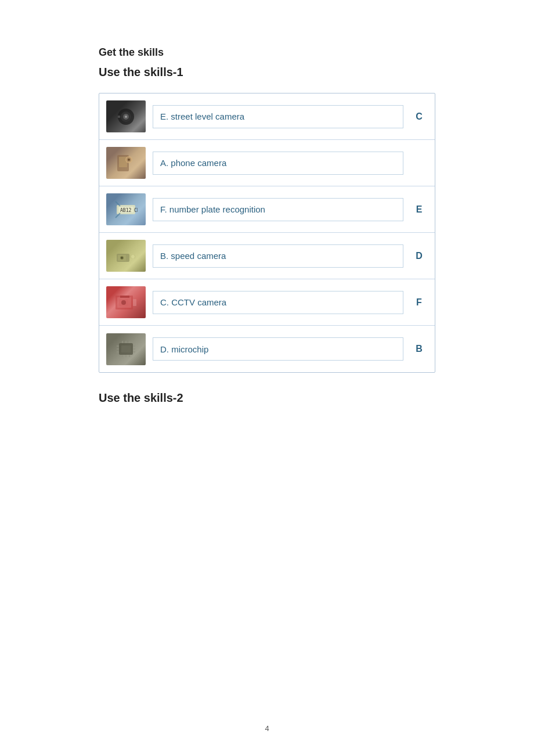 Image resolution: width=534 pixels, height=756 pixels. Describe the element at coordinates (419, 303) in the screenshot. I see `answer-cctv-camera: F` at that location.